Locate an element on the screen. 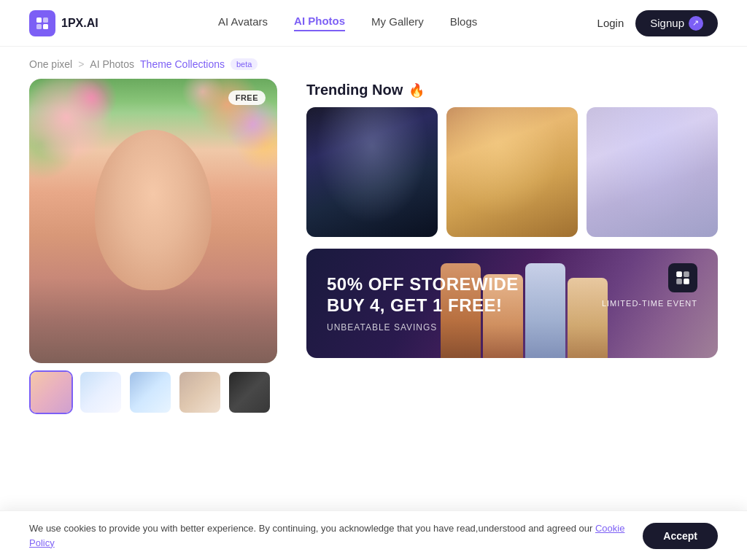 This screenshot has width=747, height=560. free-badge: FREE is located at coordinates (247, 98).